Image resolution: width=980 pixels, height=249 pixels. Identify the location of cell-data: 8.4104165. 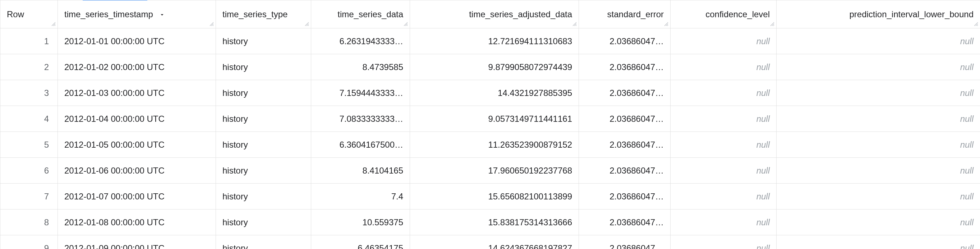
(361, 171).